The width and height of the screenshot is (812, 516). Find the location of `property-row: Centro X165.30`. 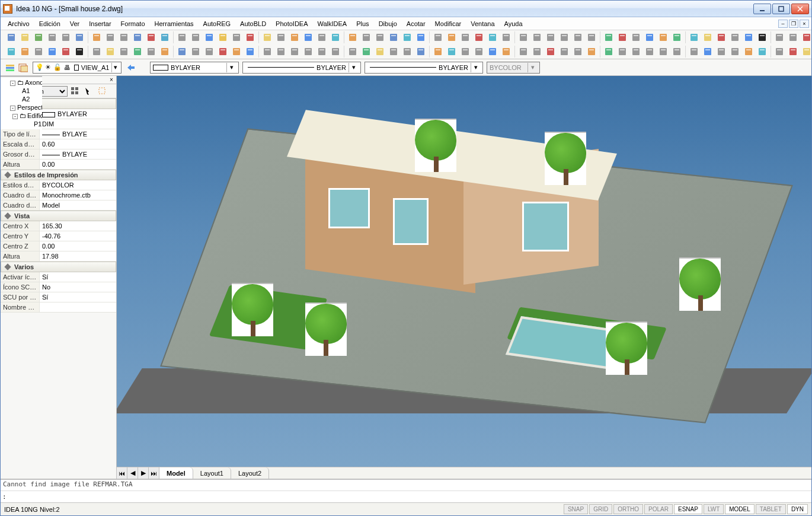

property-row: Centro X165.30 is located at coordinates (58, 227).